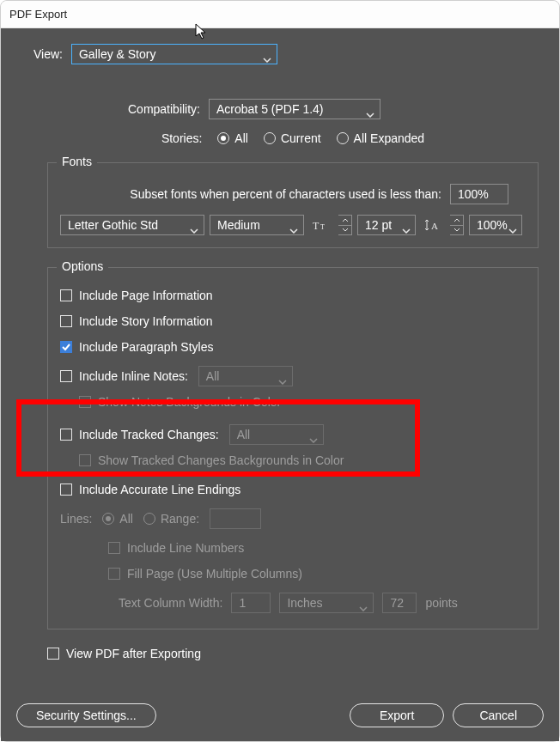 This screenshot has width=560, height=742. I want to click on lines-label: Lines:, so click(76, 519).